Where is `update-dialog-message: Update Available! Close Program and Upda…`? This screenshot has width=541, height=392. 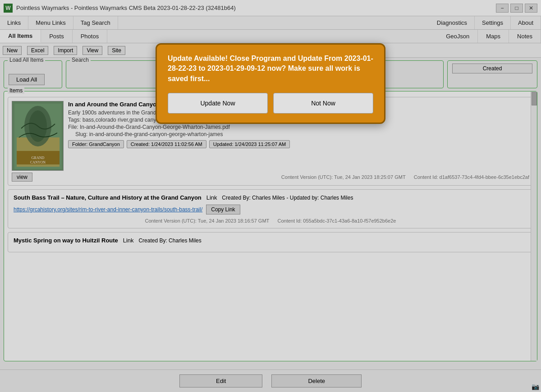 update-dialog-message: Update Available! Close Program and Upda… is located at coordinates (270, 68).